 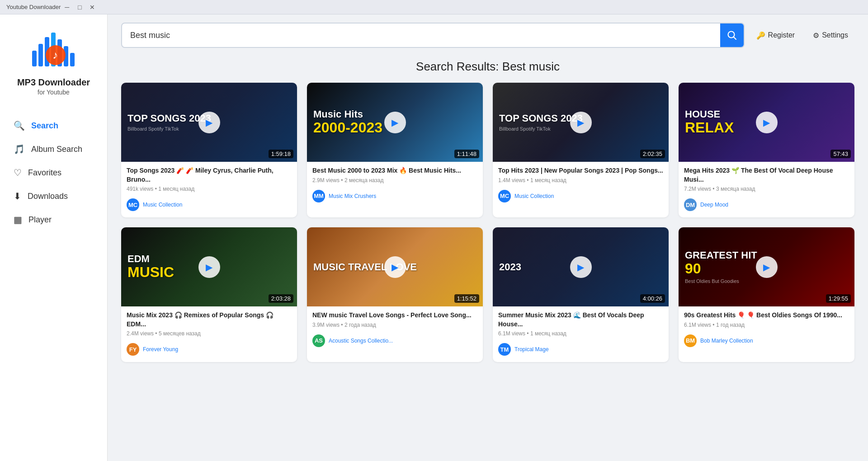 What do you see at coordinates (580, 295) in the screenshot?
I see `video-card-7: 2023 ▶ 4:00:26 Summer Music Mix 2023 🌊 B…` at bounding box center [580, 295].